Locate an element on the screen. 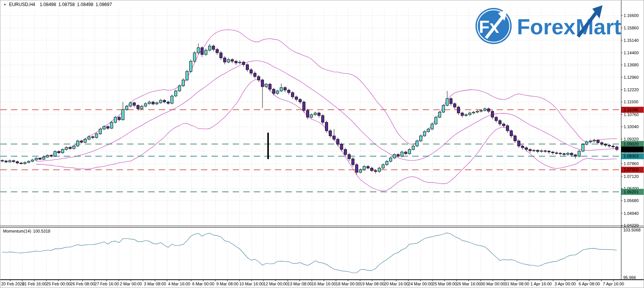  date-label: 13 Mar 08:00 is located at coordinates (300, 284).